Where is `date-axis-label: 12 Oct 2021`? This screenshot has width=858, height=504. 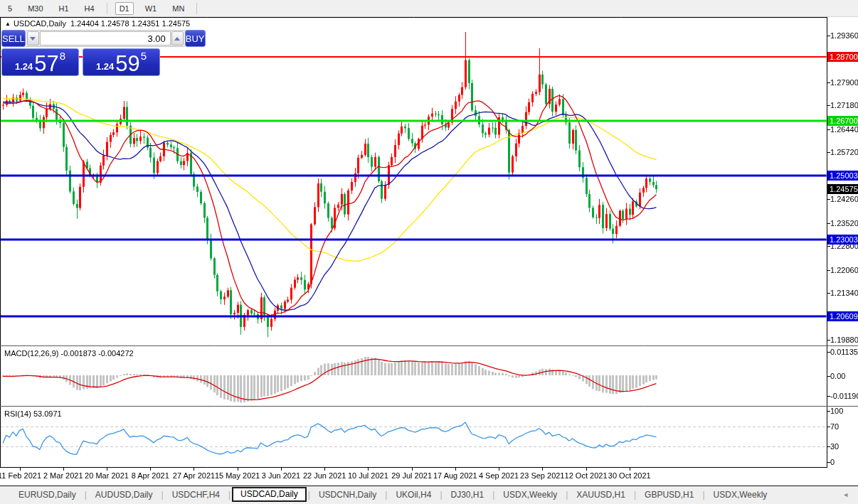
date-axis-label: 12 Oct 2021 is located at coordinates (586, 476).